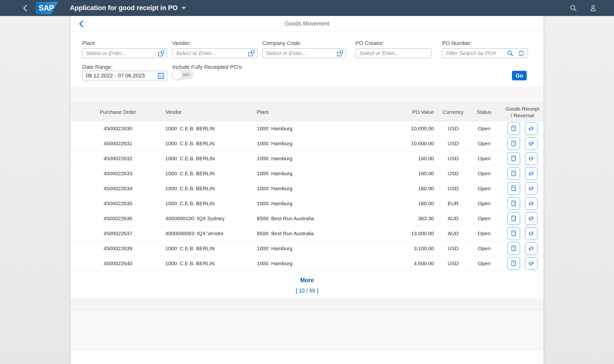  I want to click on include-fully-receipted-toggle: NO, so click(183, 75).